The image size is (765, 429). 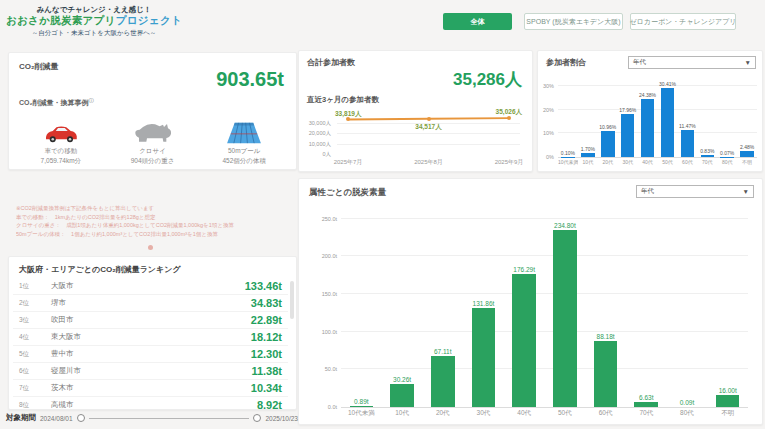 What do you see at coordinates (361, 402) in the screenshot?
I see `bar-value-label: 0.89t` at bounding box center [361, 402].